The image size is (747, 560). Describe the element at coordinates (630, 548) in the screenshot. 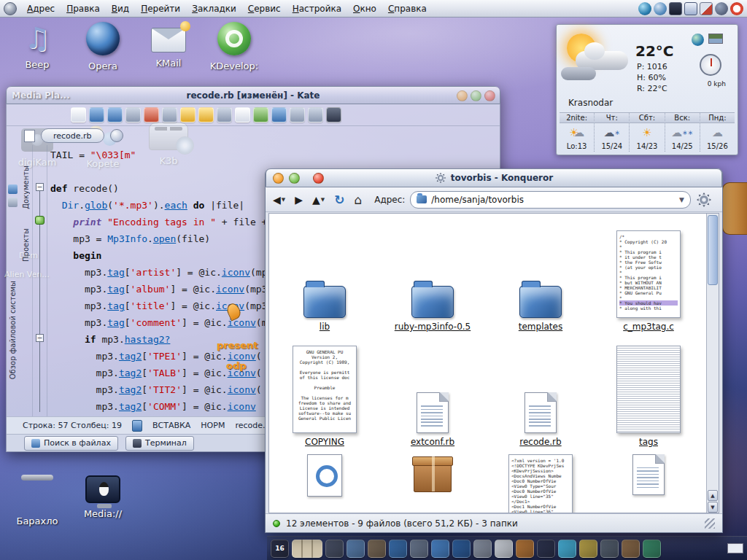

I see `panel-archive-icon` at that location.